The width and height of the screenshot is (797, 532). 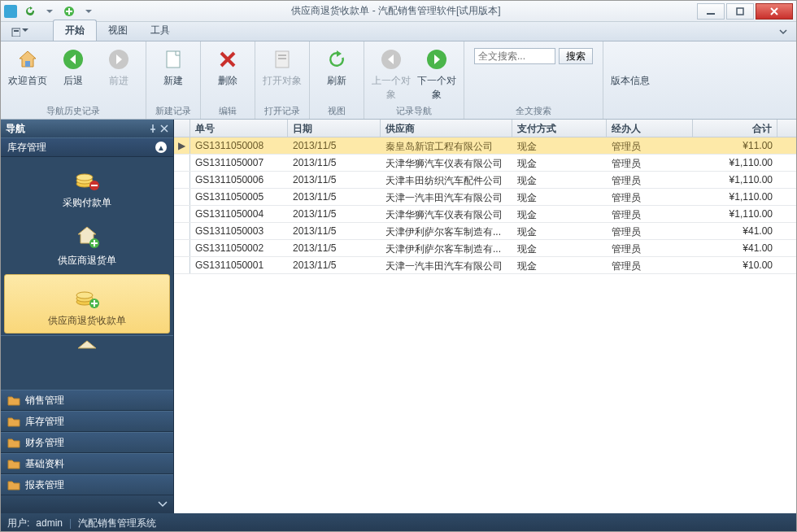 What do you see at coordinates (173, 67) in the screenshot?
I see `new-button: 新建` at bounding box center [173, 67].